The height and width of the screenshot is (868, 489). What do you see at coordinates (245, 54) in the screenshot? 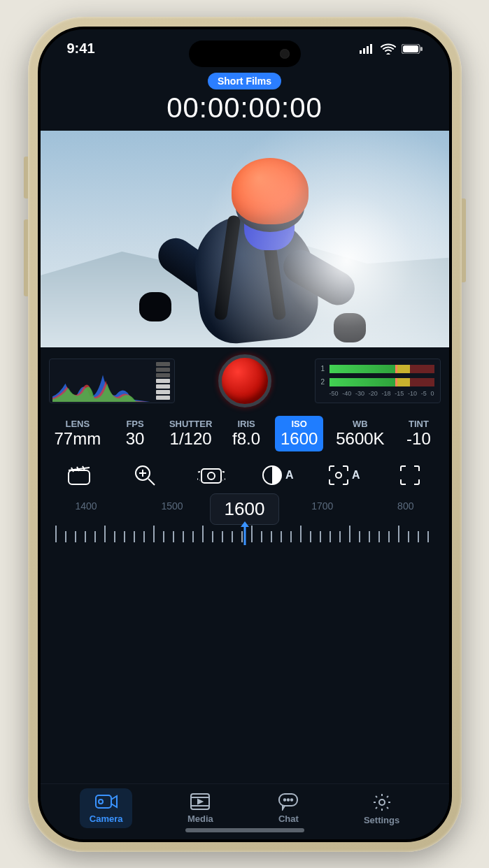
I see `dynamic-island` at bounding box center [245, 54].